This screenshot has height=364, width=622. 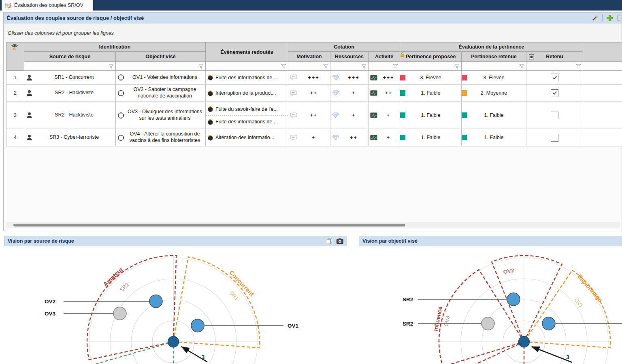 I want to click on cell-objectif: OV4 - Altérer la composition de vaccins …, so click(x=161, y=138).